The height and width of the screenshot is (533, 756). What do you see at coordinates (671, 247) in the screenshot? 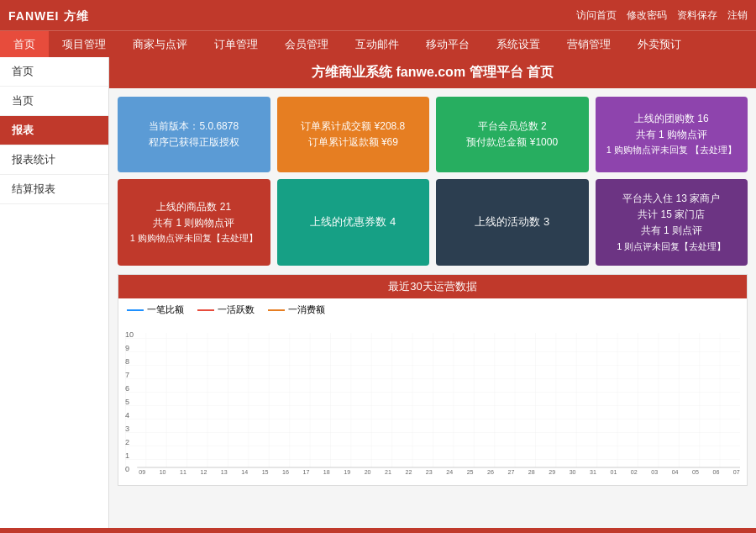
I see `card-reviews-pending: 1 则点评未回复【去处理】` at bounding box center [671, 247].